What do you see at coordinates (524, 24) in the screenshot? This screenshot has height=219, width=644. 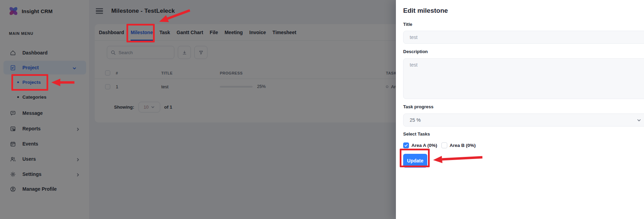 I see `title-label: Title` at bounding box center [524, 24].